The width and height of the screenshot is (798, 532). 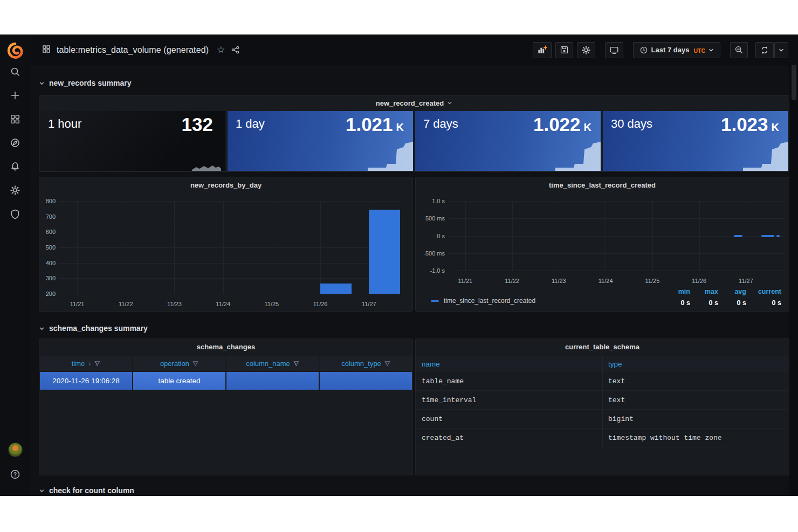 What do you see at coordinates (765, 50) in the screenshot?
I see `refresh-button` at bounding box center [765, 50].